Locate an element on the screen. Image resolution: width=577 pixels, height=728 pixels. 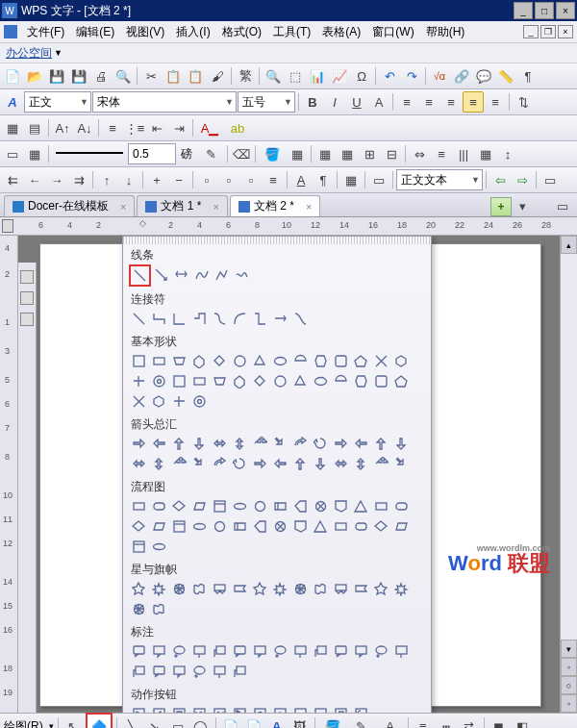
demote1-button: → is located at coordinates (57, 180).